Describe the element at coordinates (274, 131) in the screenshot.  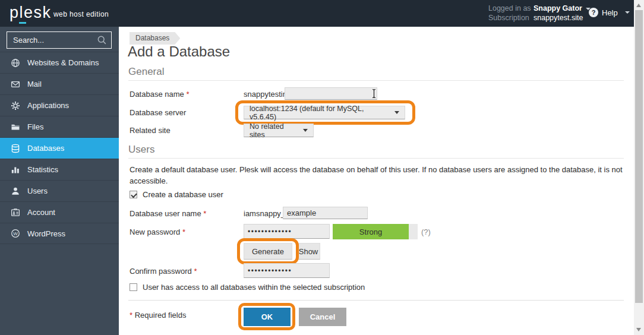
I see `related-site-selected-value: No related sites` at that location.